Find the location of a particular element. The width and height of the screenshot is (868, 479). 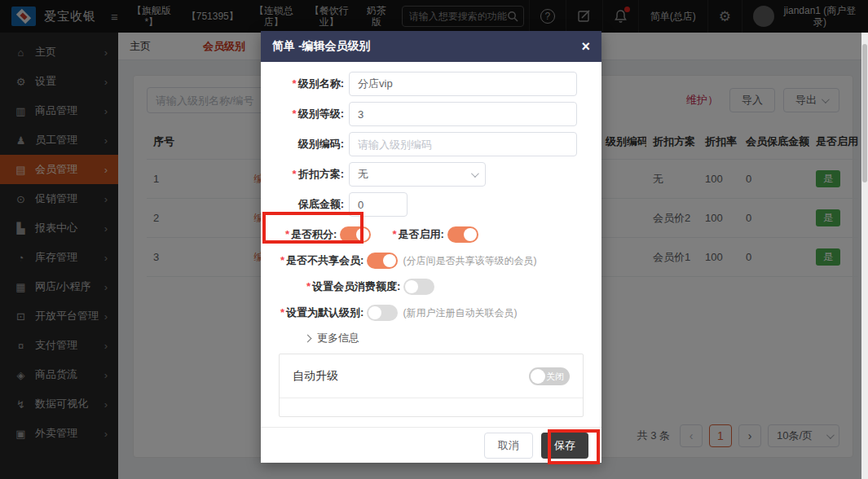

modal-title: 简单 -编辑会员级别 is located at coordinates (321, 46).